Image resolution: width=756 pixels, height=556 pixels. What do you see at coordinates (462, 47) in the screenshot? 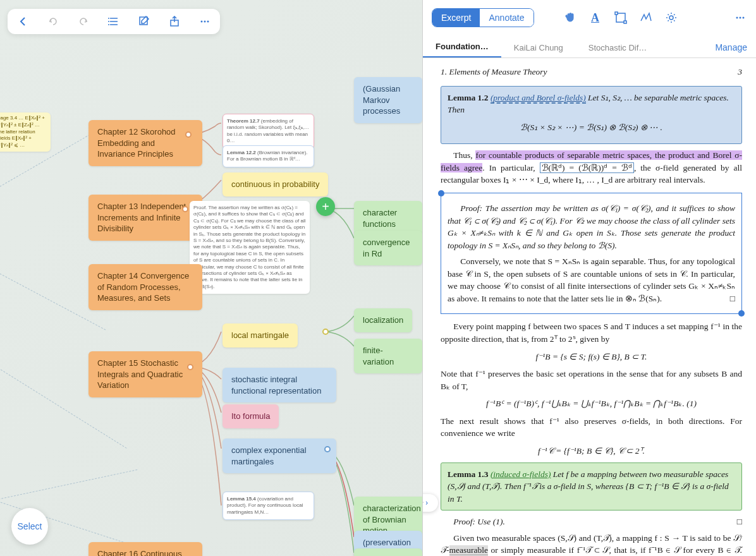
I see `tab-foundation: Foundation…` at bounding box center [462, 47].